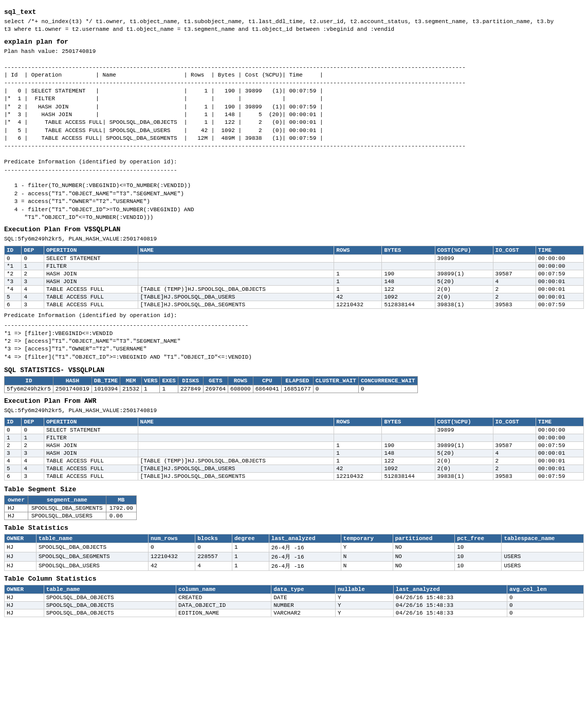  What do you see at coordinates (121, 516) in the screenshot?
I see `seg-cell: 0.06` at bounding box center [121, 516].